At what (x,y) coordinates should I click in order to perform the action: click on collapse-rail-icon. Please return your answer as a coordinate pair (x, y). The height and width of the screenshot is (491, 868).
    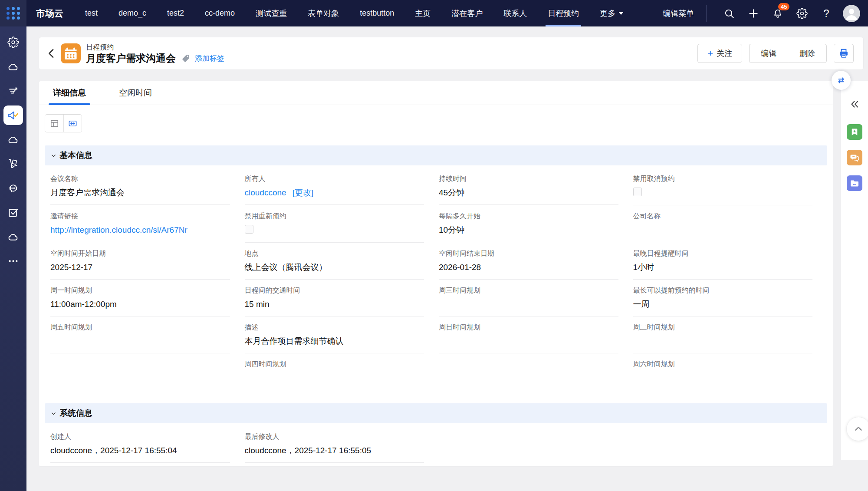
    Looking at the image, I should click on (855, 104).